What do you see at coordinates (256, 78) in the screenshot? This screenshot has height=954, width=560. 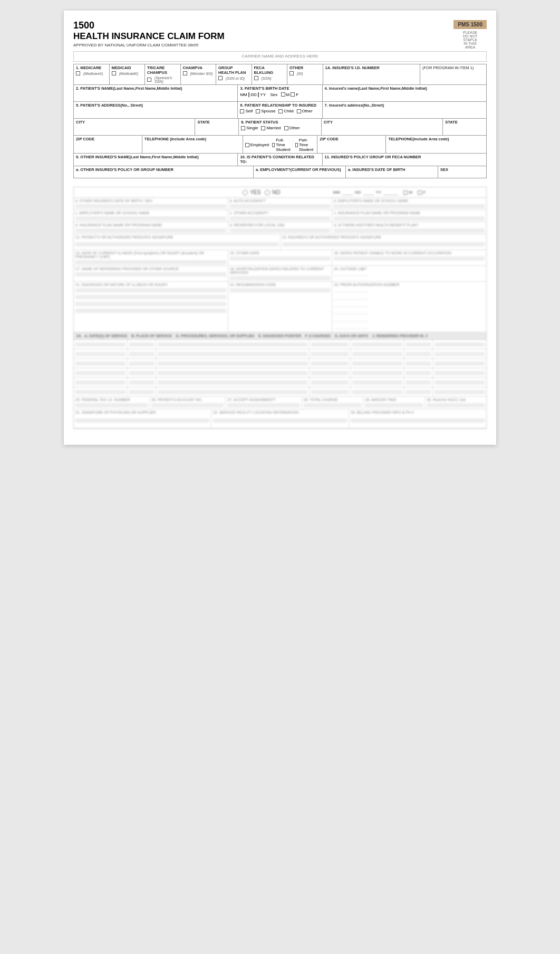 I see `feca-checkbox` at bounding box center [256, 78].